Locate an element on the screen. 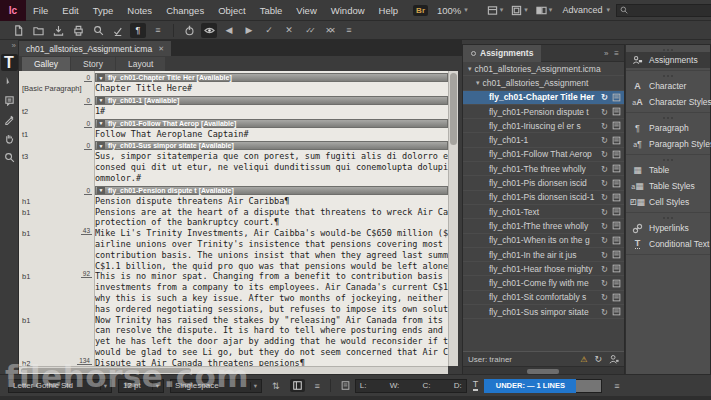 The height and width of the screenshot is (400, 711). new-document-button is located at coordinates (18, 30).